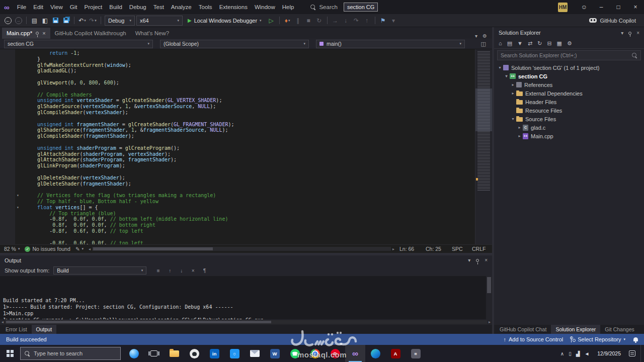 The width and height of the screenshot is (644, 362). What do you see at coordinates (632, 353) in the screenshot?
I see `action-center-icon` at bounding box center [632, 353].